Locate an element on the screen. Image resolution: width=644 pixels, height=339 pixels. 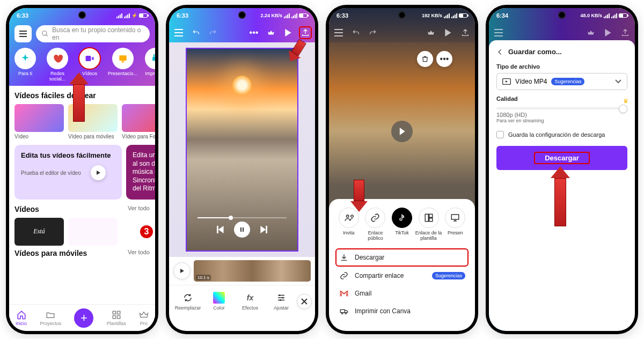
share-present: Presen is located at coordinates (455, 224).